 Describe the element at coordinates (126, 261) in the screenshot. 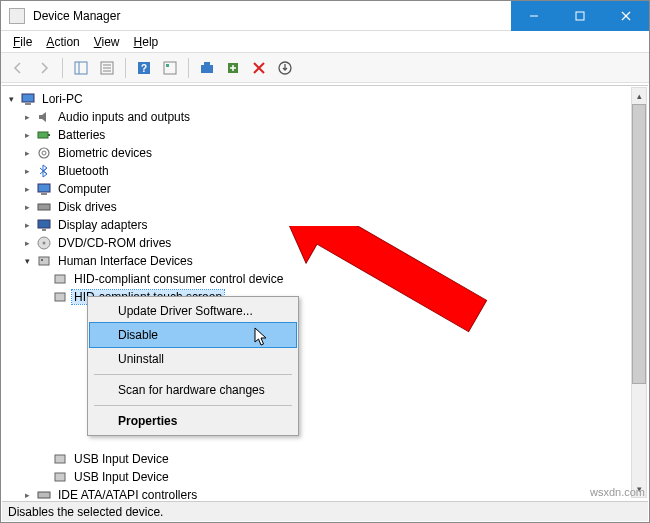

I see `category-label: Human Interface Devices` at that location.